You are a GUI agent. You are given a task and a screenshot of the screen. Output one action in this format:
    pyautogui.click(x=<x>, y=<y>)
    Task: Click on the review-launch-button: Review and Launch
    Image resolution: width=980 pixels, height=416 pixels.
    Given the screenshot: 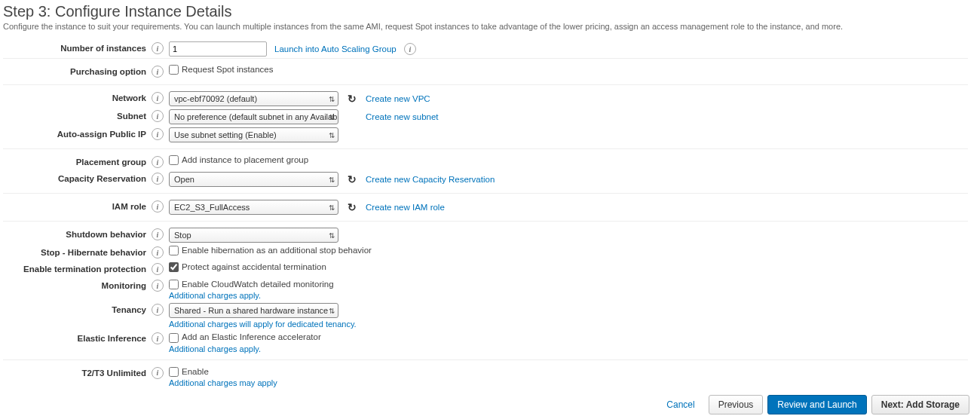 What is the action you would take?
    pyautogui.click(x=817, y=405)
    